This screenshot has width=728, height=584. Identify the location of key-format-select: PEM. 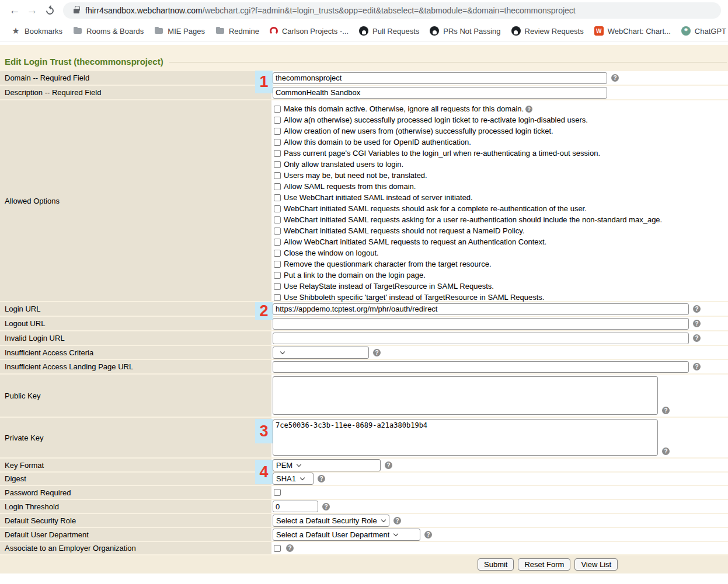
(327, 466).